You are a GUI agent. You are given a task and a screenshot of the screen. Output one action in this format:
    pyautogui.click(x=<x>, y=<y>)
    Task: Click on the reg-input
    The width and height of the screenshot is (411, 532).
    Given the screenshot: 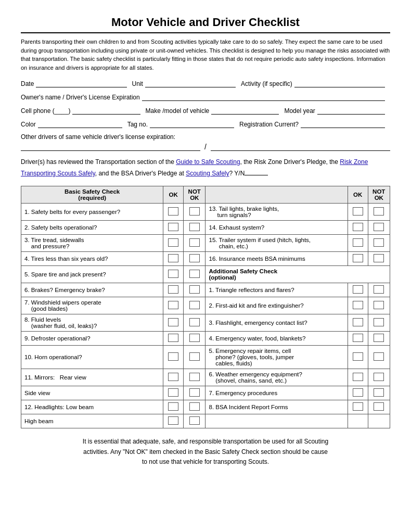 What is the action you would take?
    pyautogui.click(x=343, y=124)
    